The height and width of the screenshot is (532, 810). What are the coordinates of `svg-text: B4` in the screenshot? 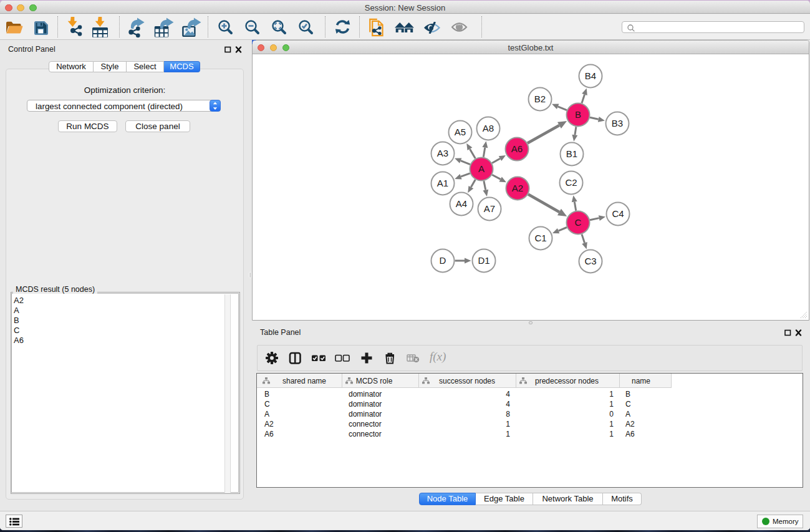 It's located at (591, 76).